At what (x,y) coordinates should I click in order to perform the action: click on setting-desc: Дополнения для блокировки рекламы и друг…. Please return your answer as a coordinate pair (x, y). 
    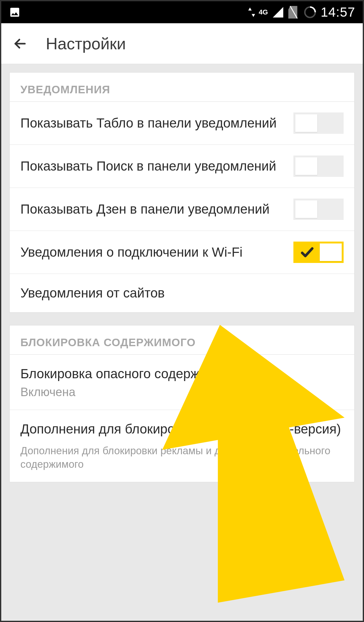
    Looking at the image, I should click on (182, 458).